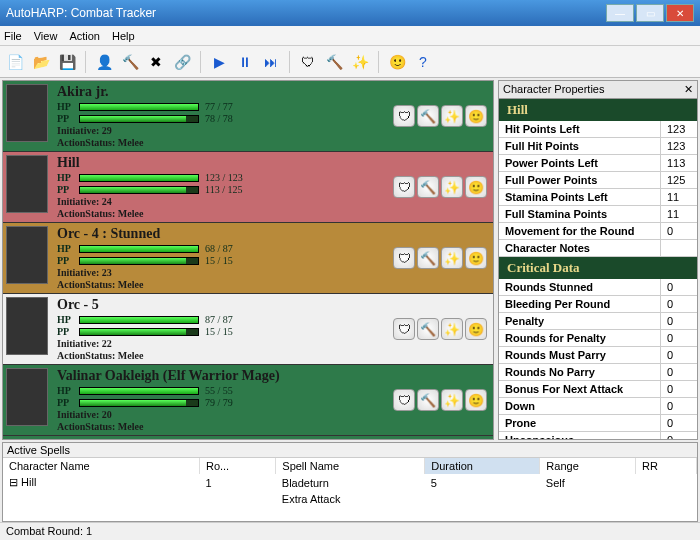  I want to click on property-group: Hill, so click(598, 110).